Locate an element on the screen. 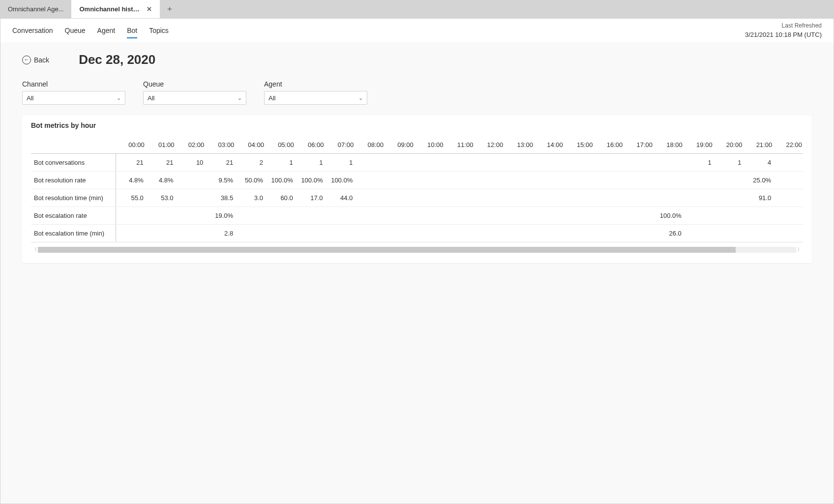  tab-omnichannel-historical: Omnichannel historical an... ✕ is located at coordinates (116, 9).